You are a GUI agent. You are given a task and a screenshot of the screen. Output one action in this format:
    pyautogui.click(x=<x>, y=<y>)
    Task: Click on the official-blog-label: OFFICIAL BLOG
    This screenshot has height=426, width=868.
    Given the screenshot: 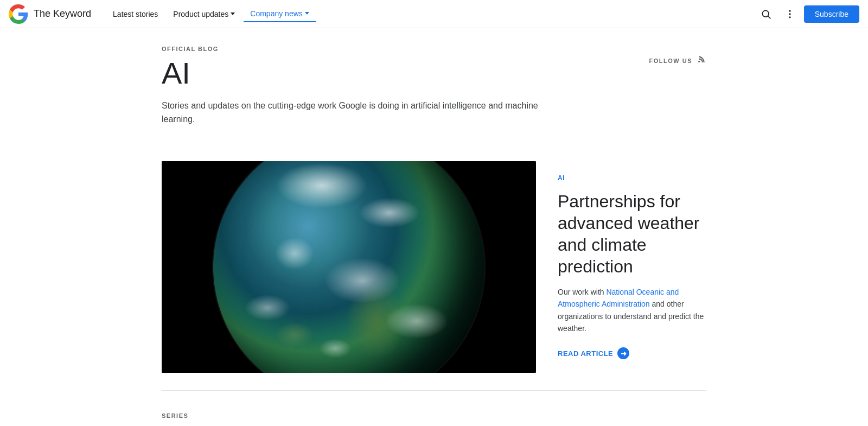 What is the action you would take?
    pyautogui.click(x=352, y=49)
    